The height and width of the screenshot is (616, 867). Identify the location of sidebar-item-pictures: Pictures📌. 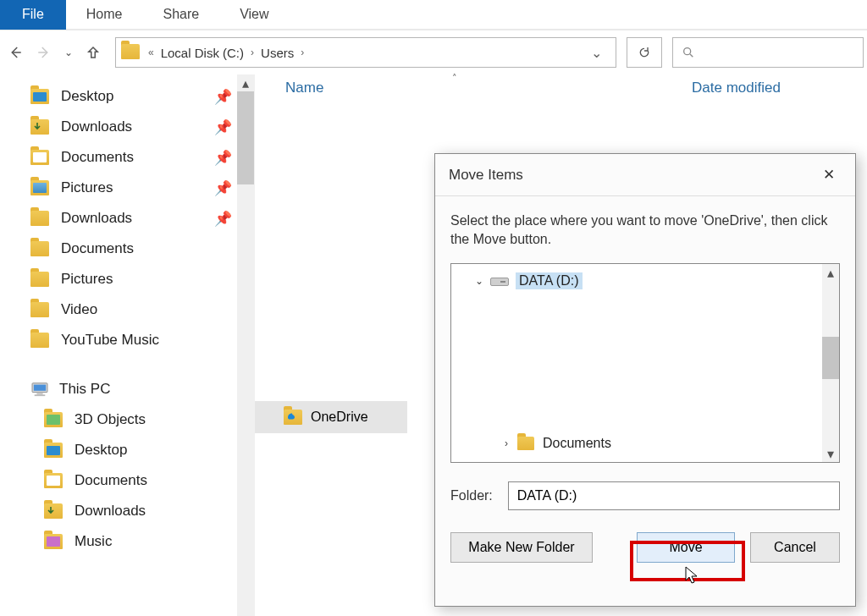
(142, 188).